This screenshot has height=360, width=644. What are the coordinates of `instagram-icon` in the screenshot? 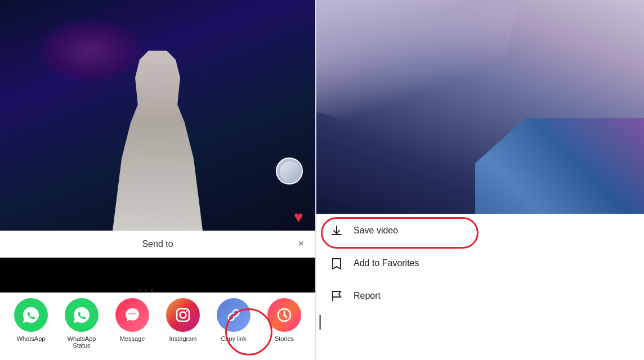 It's located at (183, 315).